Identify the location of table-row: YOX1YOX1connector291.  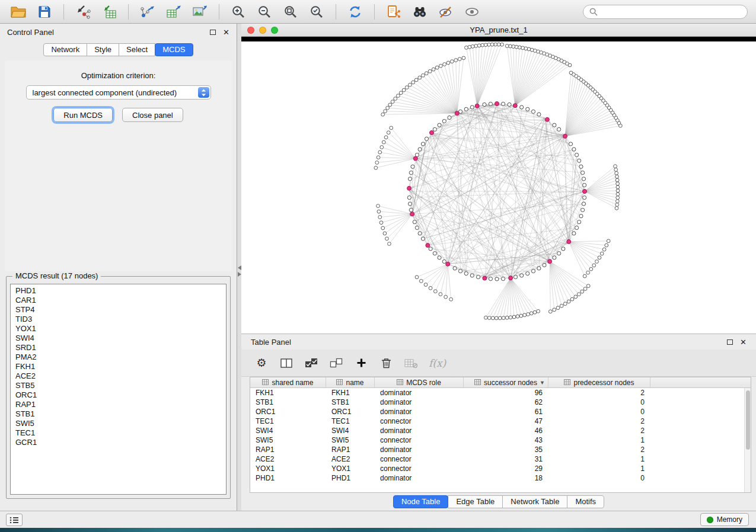
(497, 469).